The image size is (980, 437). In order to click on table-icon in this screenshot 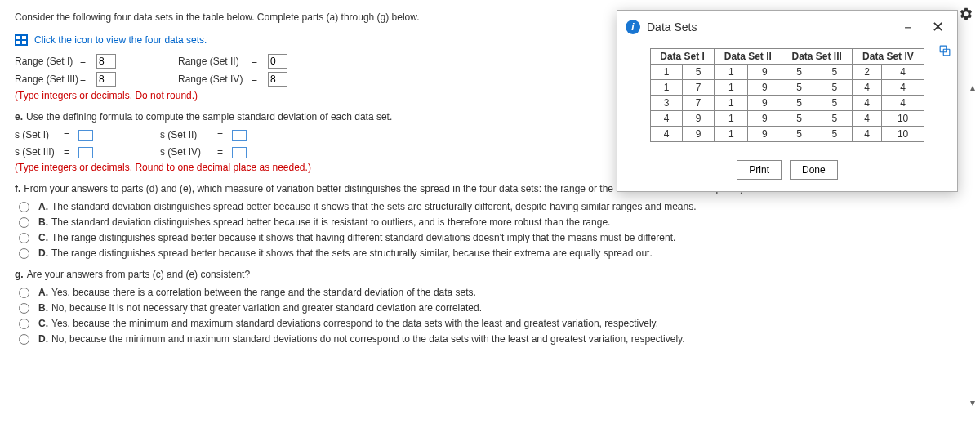, I will do `click(21, 40)`.